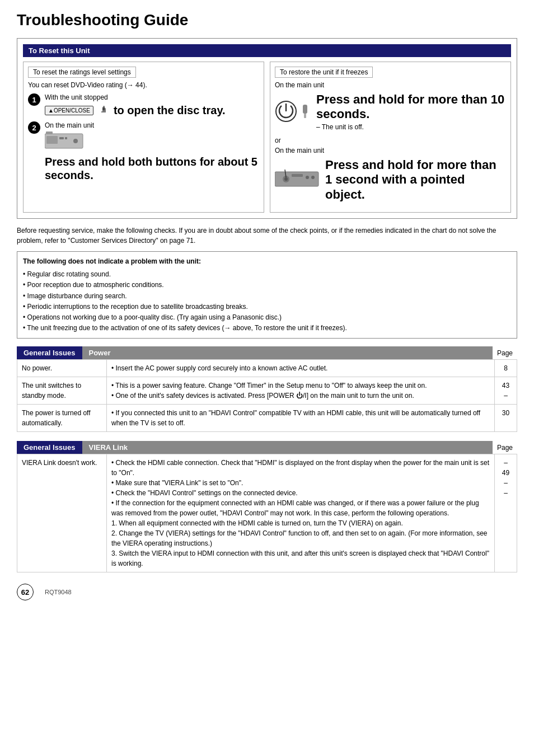 This screenshot has width=534, height=756. I want to click on page-number: 62, so click(25, 592).